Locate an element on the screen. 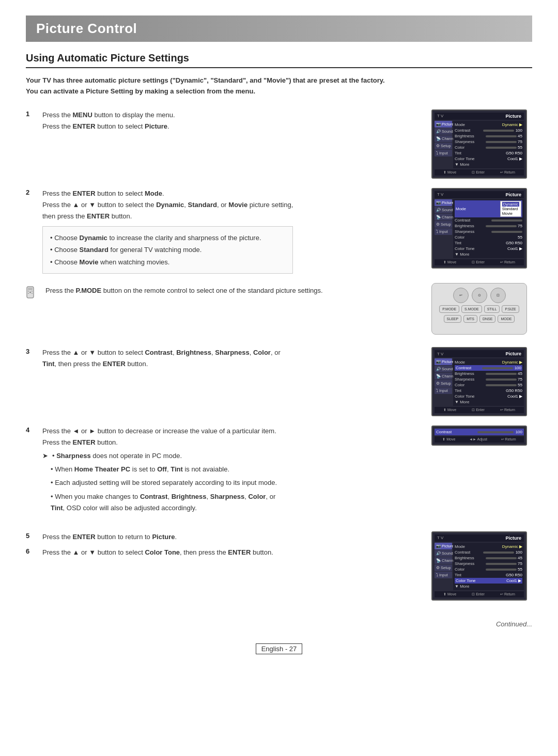 The width and height of the screenshot is (558, 756). step-4-left: 4 Press the ◄ or ► button to decrease or… is located at coordinates (223, 474).